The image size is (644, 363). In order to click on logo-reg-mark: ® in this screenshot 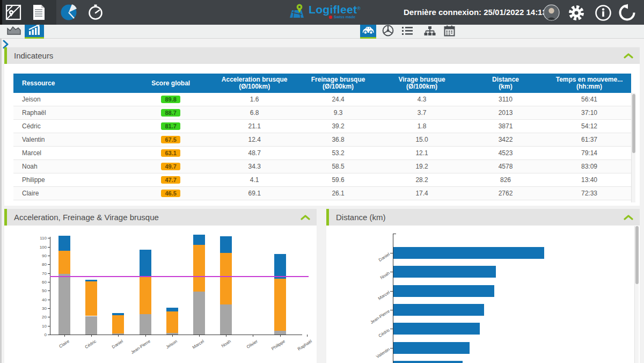, I will do `click(358, 9)`.